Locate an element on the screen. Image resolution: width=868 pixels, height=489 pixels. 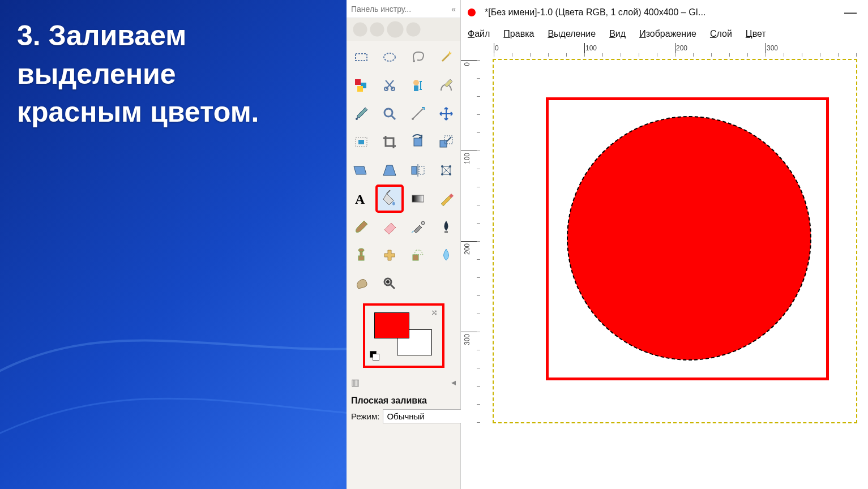
ruler-v-label: 200 is located at coordinates (467, 249).